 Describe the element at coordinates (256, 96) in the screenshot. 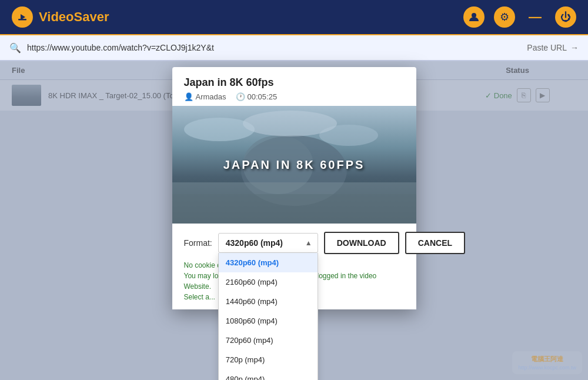

I see `modal-duration: 🕐 00:05:25` at that location.